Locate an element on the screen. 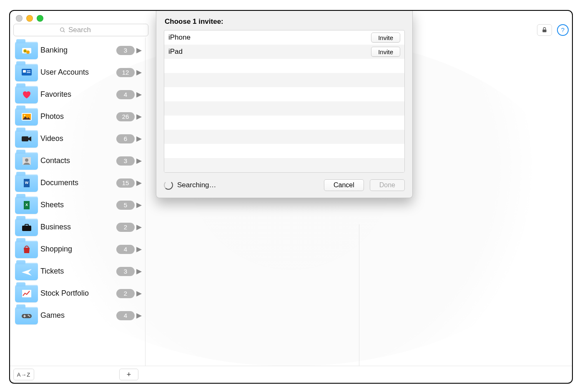 The width and height of the screenshot is (582, 392). window-controls is located at coordinates (30, 18).